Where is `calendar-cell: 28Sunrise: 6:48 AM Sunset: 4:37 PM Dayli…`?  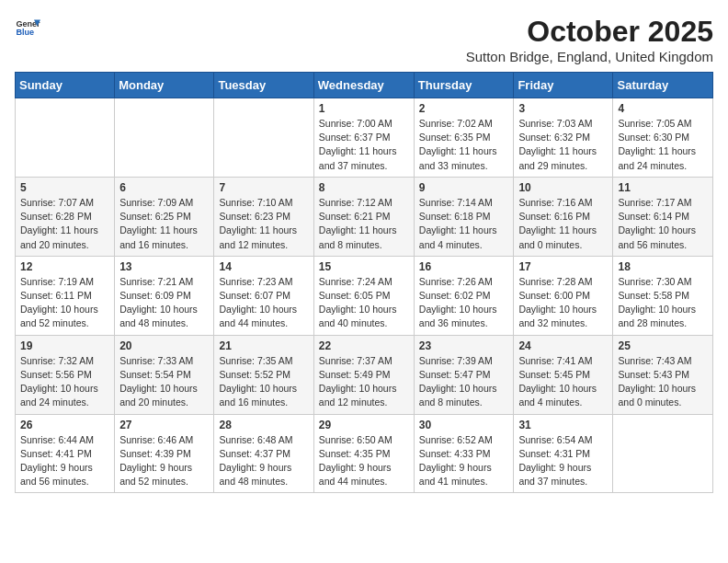 calendar-cell: 28Sunrise: 6:48 AM Sunset: 4:37 PM Dayli… is located at coordinates (264, 454).